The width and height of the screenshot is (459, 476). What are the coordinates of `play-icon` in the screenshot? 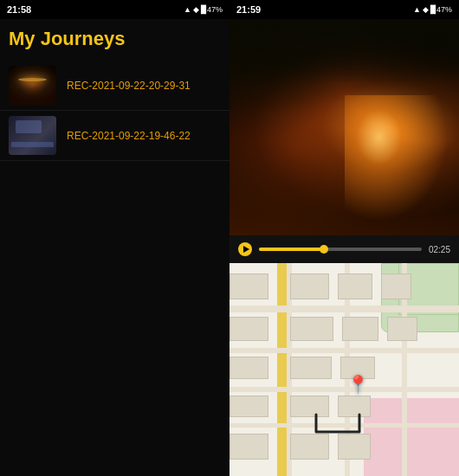 It's located at (246, 249).